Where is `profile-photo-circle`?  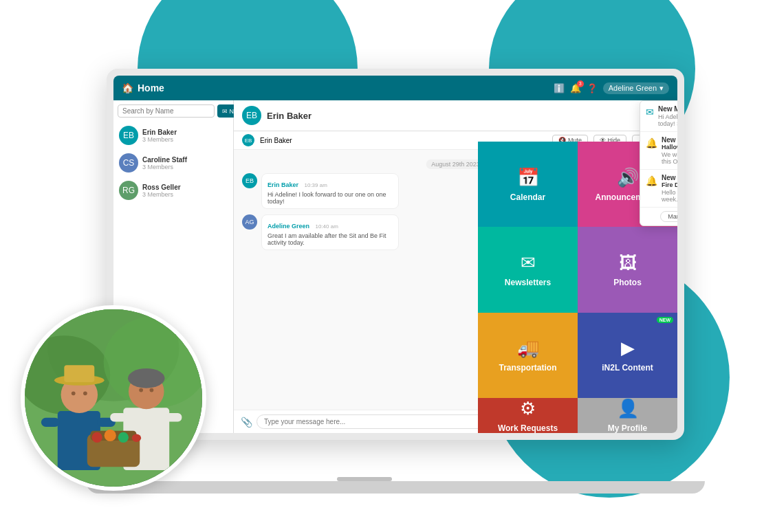 profile-photo-circle is located at coordinates (113, 398).